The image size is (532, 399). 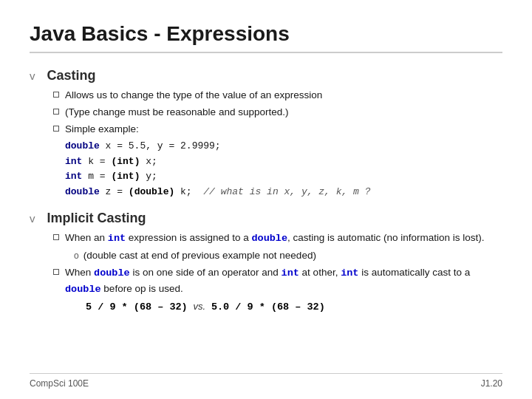 What do you see at coordinates (268, 307) in the screenshot?
I see `expr2: 5.0 / 9 * (68 – 32)` at bounding box center [268, 307].